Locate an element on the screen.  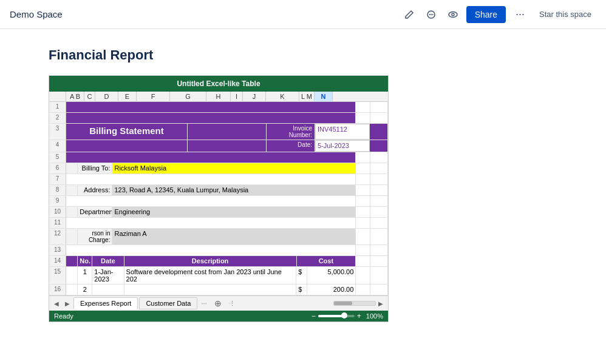
page-title: Financial Report is located at coordinates (303, 55).